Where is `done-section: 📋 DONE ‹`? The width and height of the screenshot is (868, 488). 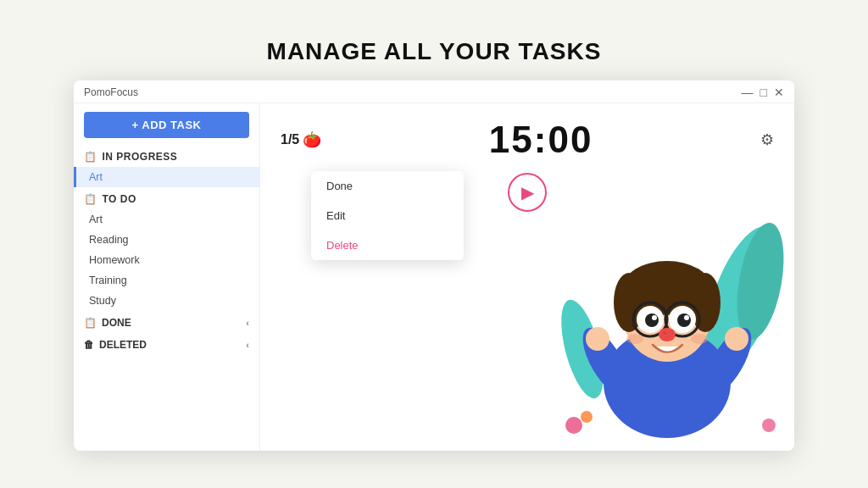
done-section: 📋 DONE ‹ is located at coordinates (166, 322).